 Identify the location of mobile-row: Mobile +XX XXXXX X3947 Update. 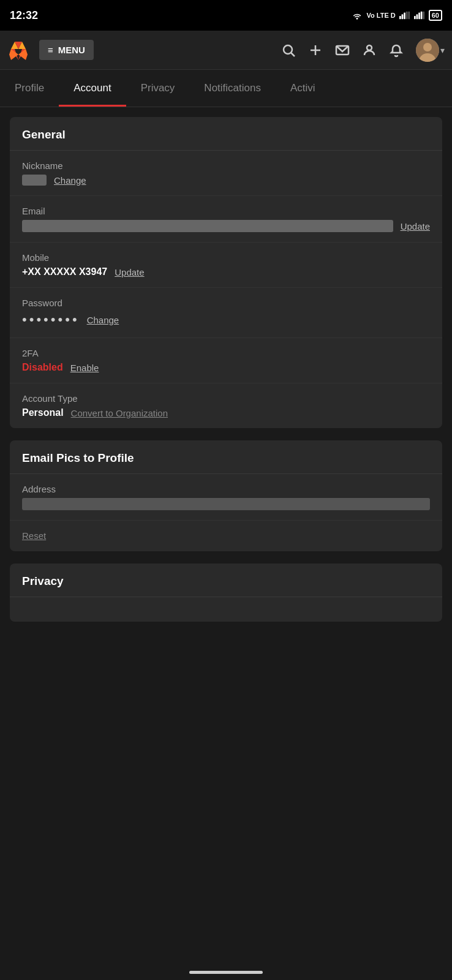
(226, 265).